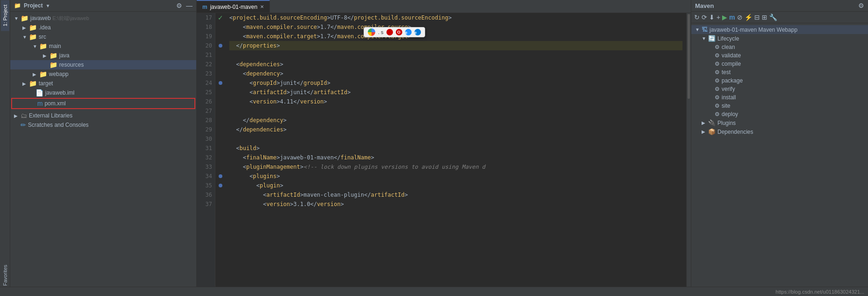  What do you see at coordinates (779, 55) in the screenshot?
I see `maven-validate: ⚙ validate` at bounding box center [779, 55].